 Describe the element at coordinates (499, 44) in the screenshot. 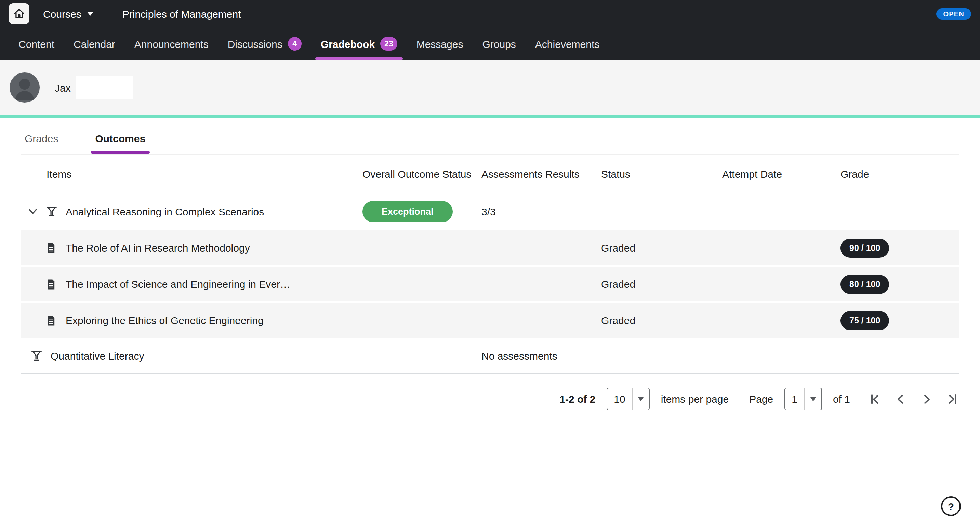

I see `nav-label: Groups` at that location.